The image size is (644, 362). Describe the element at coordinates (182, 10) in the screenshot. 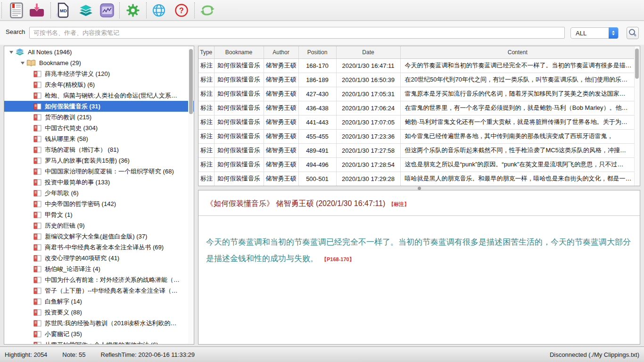

I see `toolbar-button-help: ?` at that location.